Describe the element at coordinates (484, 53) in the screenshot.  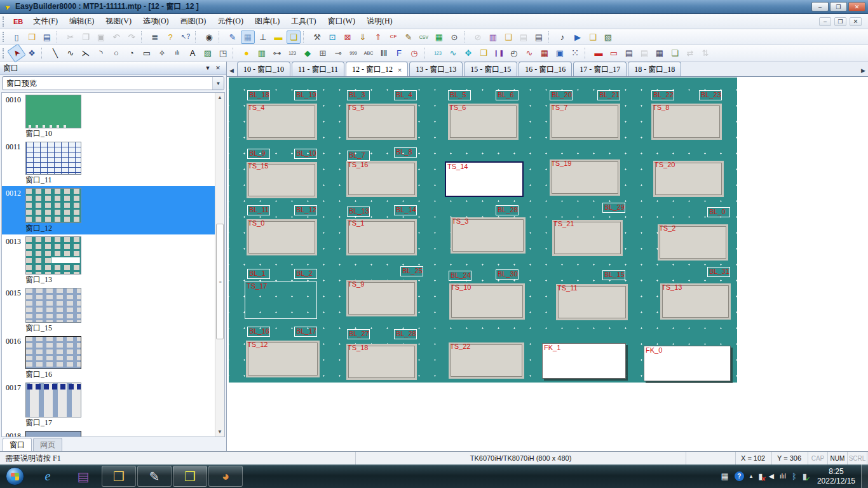
I see `flow-block-icon: ❒` at that location.